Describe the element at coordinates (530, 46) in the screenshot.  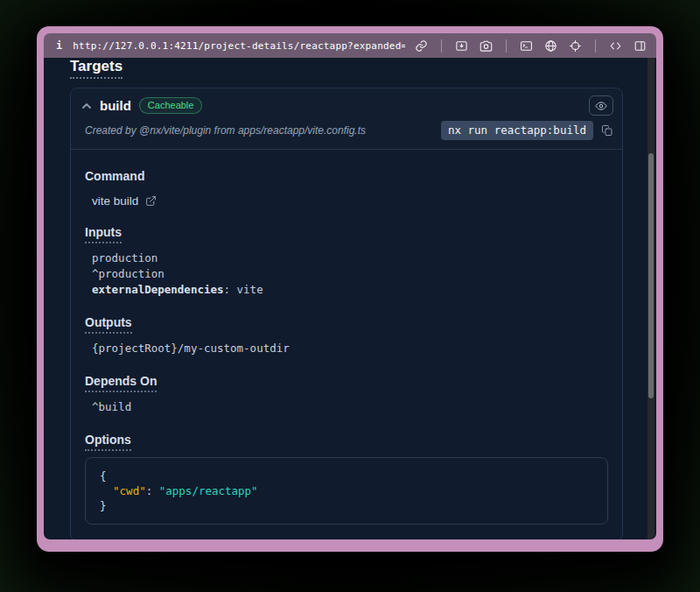
I see `titlebar-toolbar` at that location.